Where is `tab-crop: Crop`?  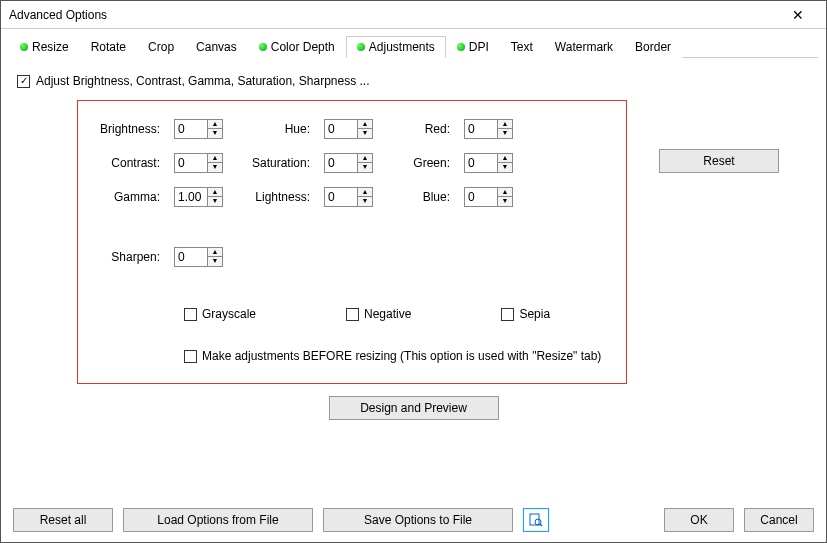
tab-crop: Crop is located at coordinates (161, 47).